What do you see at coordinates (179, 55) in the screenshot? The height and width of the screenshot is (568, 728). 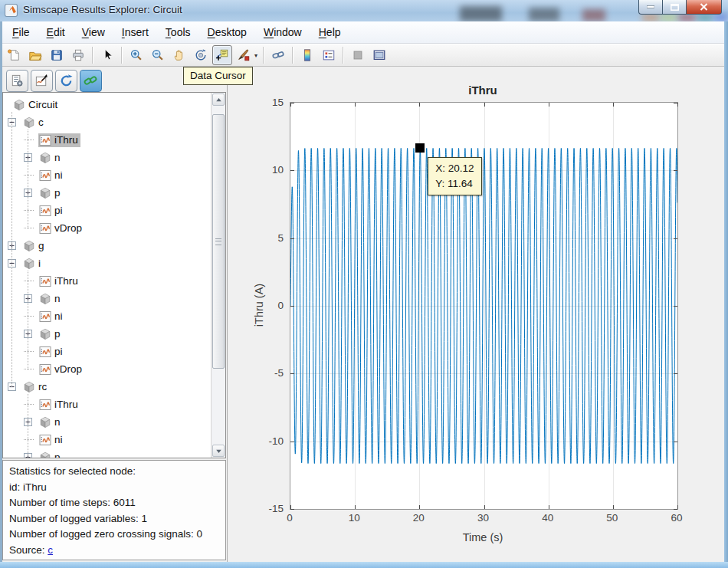 I see `pan-button` at bounding box center [179, 55].